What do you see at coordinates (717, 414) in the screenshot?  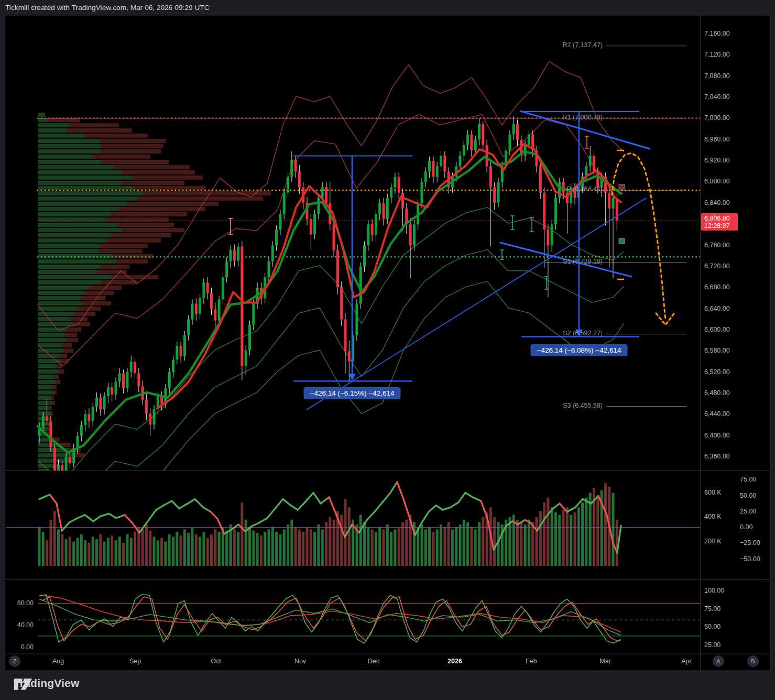 I see `axis-tick: 6,440.00` at bounding box center [717, 414].